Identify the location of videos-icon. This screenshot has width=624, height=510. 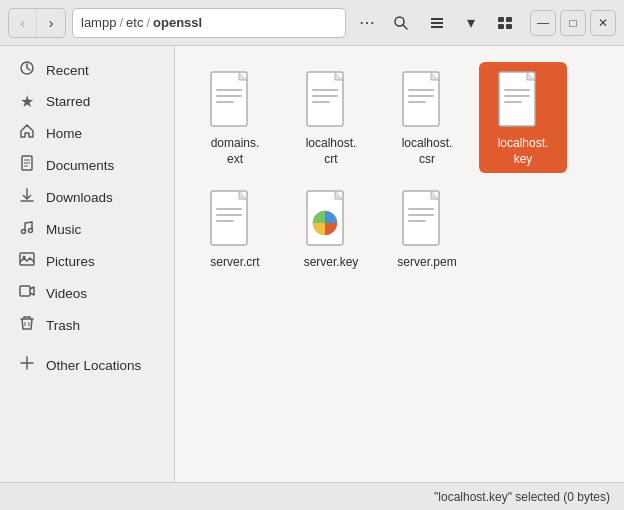
(27, 293).